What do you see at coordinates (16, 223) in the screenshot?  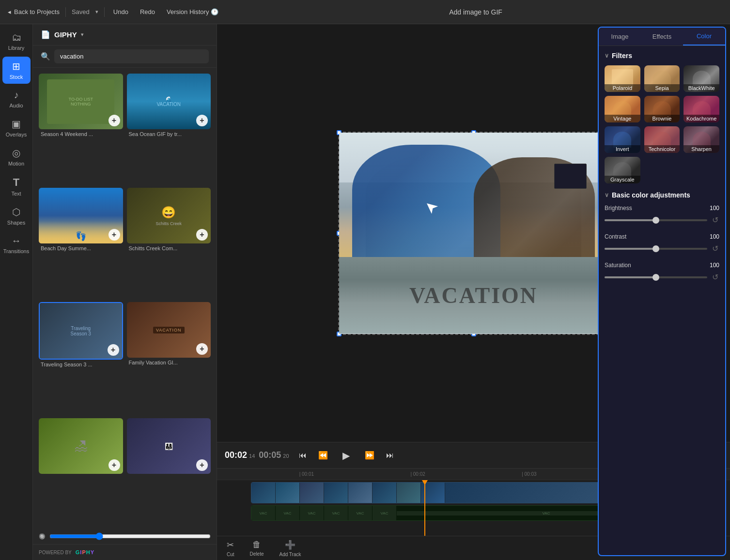 I see `sidebar-label-shapes: Shapes` at bounding box center [16, 223].